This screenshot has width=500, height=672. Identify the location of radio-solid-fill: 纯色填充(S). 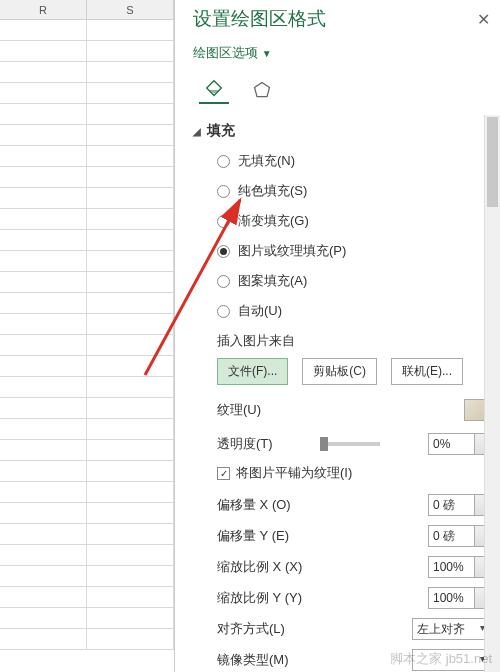
(354, 191).